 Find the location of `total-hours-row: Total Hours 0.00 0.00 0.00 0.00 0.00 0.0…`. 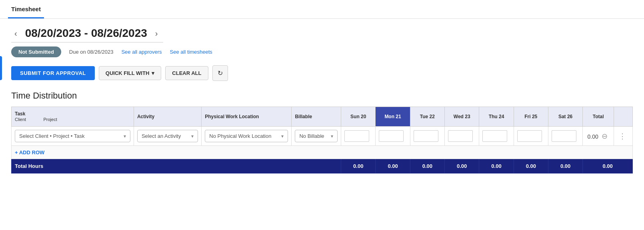

total-hours-row: Total Hours 0.00 0.00 0.00 0.00 0.00 0.0… is located at coordinates (322, 166).